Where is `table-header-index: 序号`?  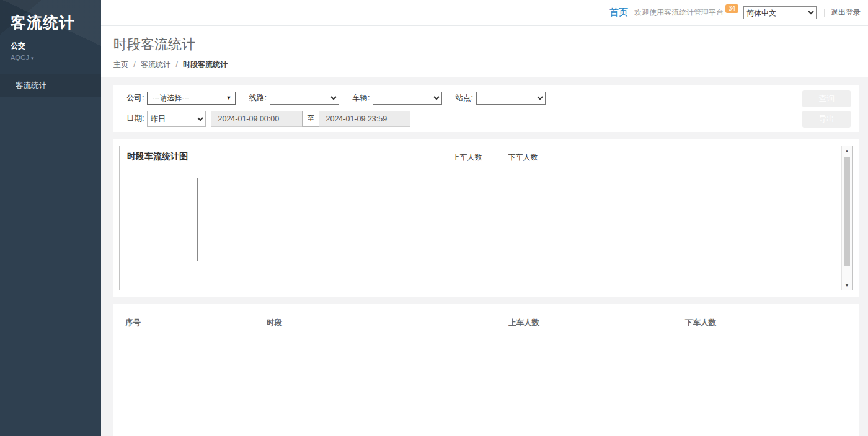 table-header-index: 序号 is located at coordinates (196, 325).